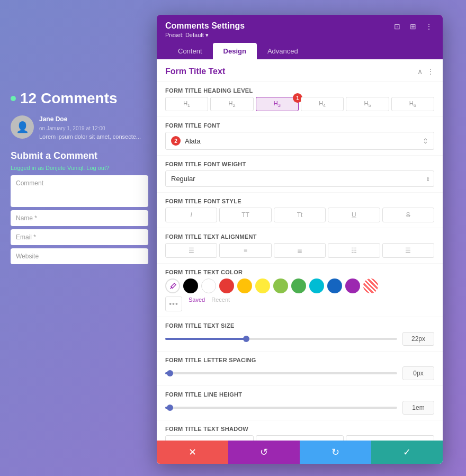 Image resolution: width=466 pixels, height=476 pixels. Describe the element at coordinates (300, 438) in the screenshot. I see `shadow-light-btn: aA` at that location.